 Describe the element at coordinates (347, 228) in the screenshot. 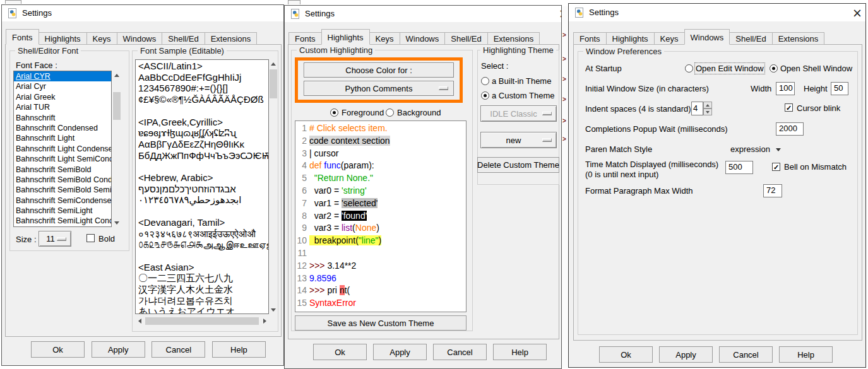

I see `code-segment: list` at that location.